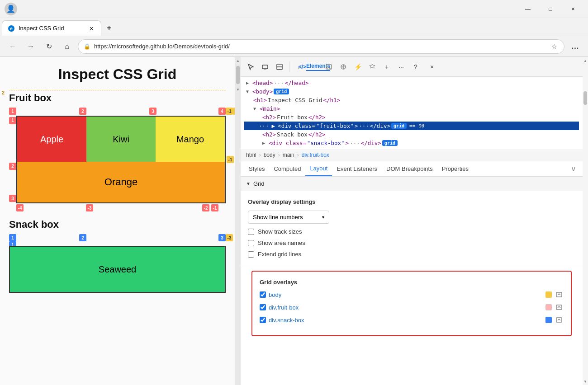 The width and height of the screenshot is (588, 385). Describe the element at coordinates (288, 143) in the screenshot. I see `dom-tag-snack-div: <div class=` at that location.